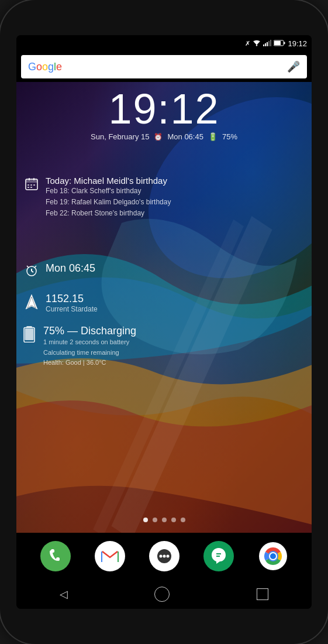 The height and width of the screenshot is (644, 328). I want to click on battery-icon-small: 🔋, so click(213, 137).